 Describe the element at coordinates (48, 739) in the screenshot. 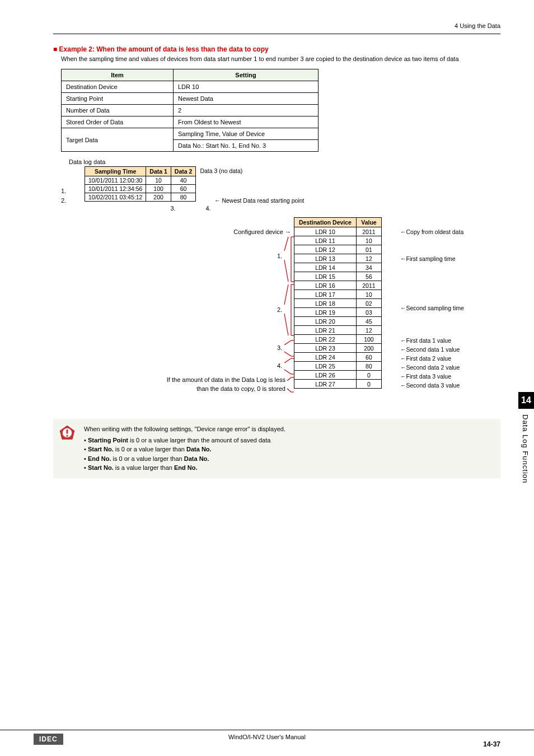

I see `brand-logo: IDEC` at that location.